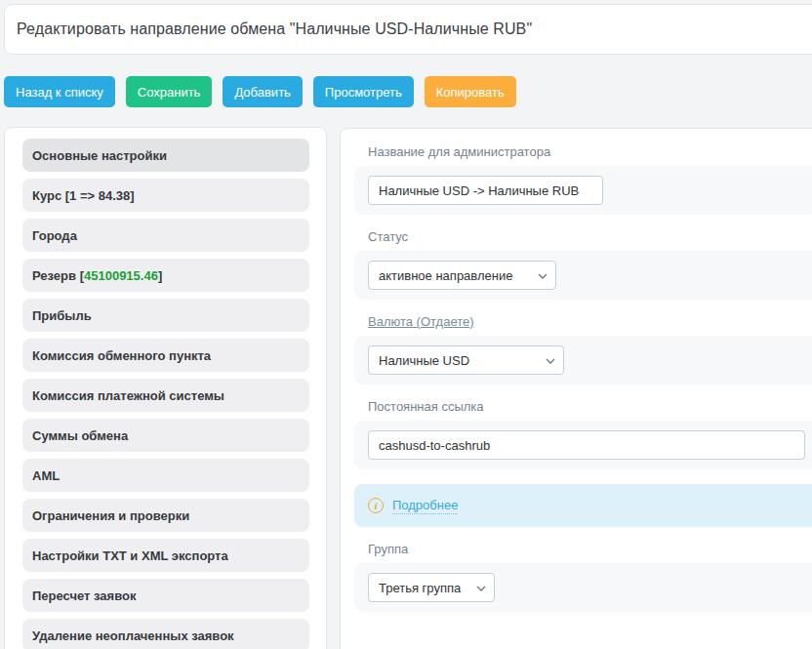  I want to click on group-field-group: Третья группа, so click(584, 588).